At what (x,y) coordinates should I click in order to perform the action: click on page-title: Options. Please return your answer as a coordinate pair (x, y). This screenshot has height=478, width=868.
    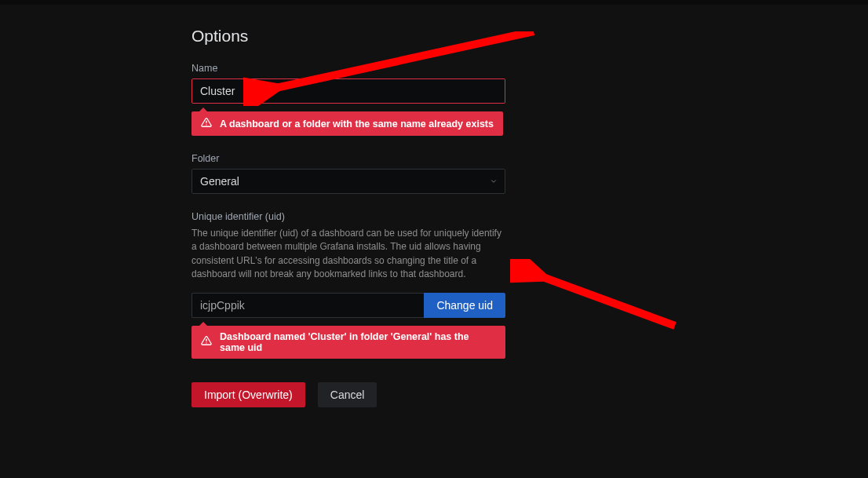
    Looking at the image, I should click on (348, 36).